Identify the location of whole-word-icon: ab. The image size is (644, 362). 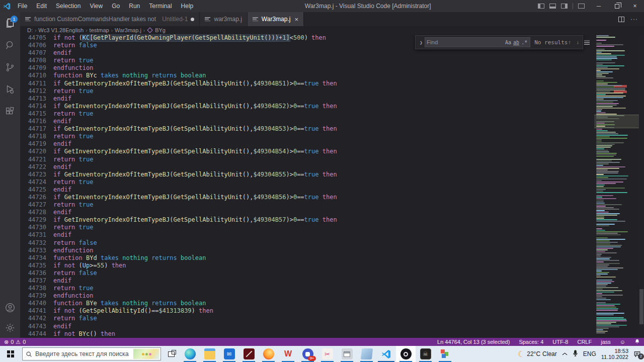
(516, 42).